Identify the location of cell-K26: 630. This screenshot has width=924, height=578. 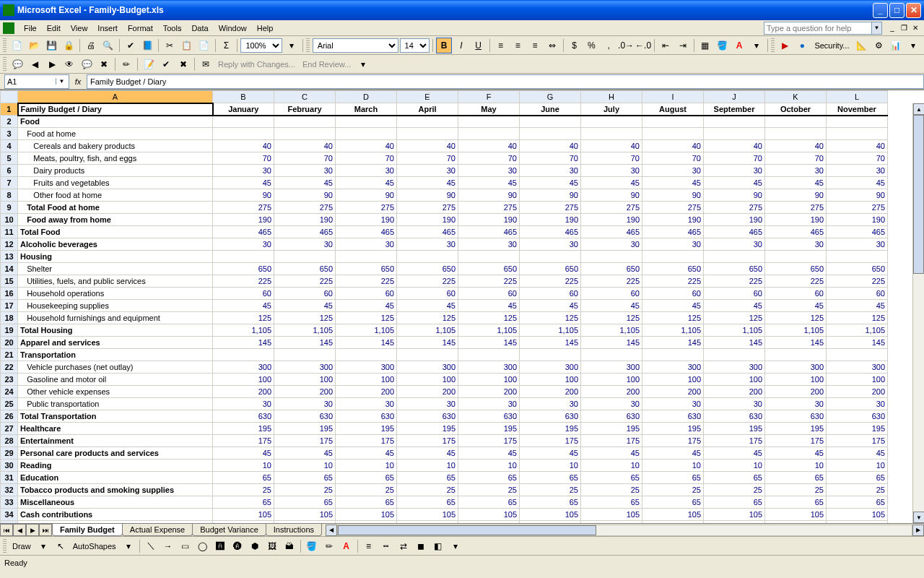
(796, 416).